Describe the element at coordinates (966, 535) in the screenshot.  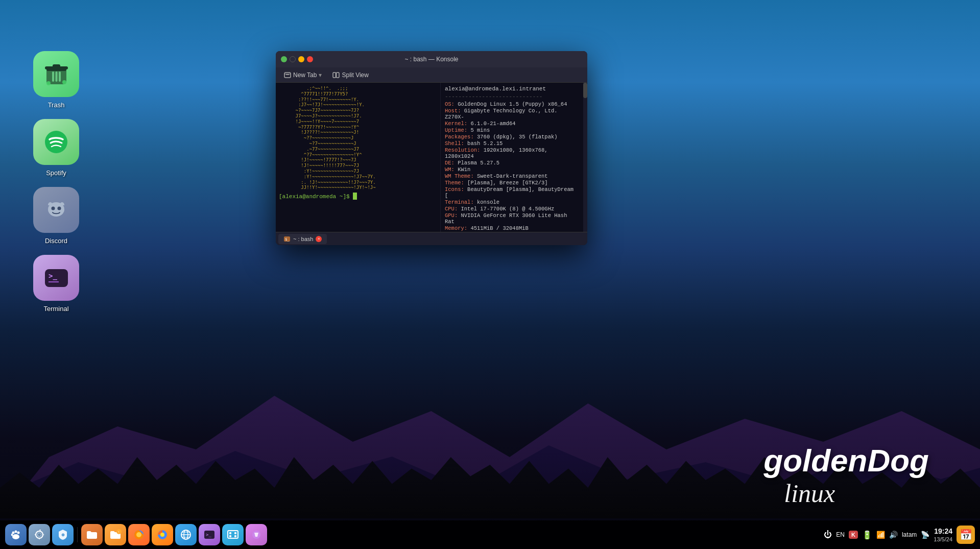
I see `taskbar-calendar-button: 📅` at that location.